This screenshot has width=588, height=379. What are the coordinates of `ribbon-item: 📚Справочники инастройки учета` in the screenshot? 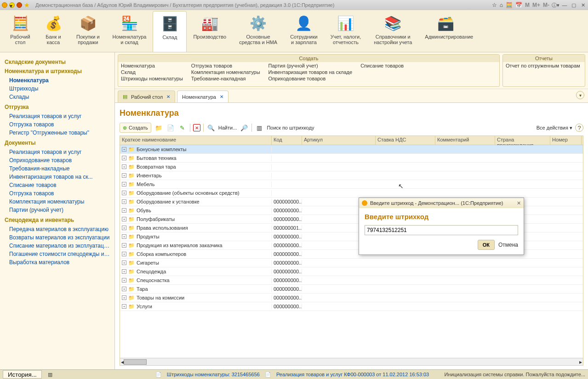 It's located at (393, 31).